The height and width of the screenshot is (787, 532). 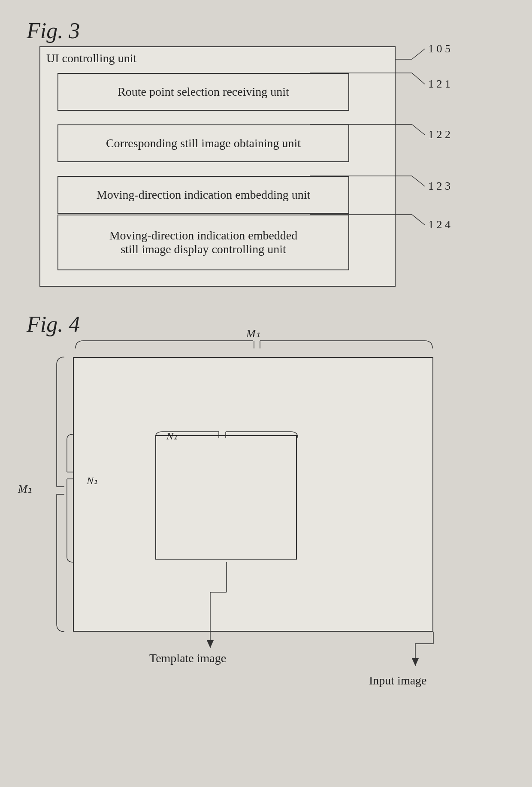 I want to click on box3: Moving-direction indication embedding un…, so click(x=203, y=195).